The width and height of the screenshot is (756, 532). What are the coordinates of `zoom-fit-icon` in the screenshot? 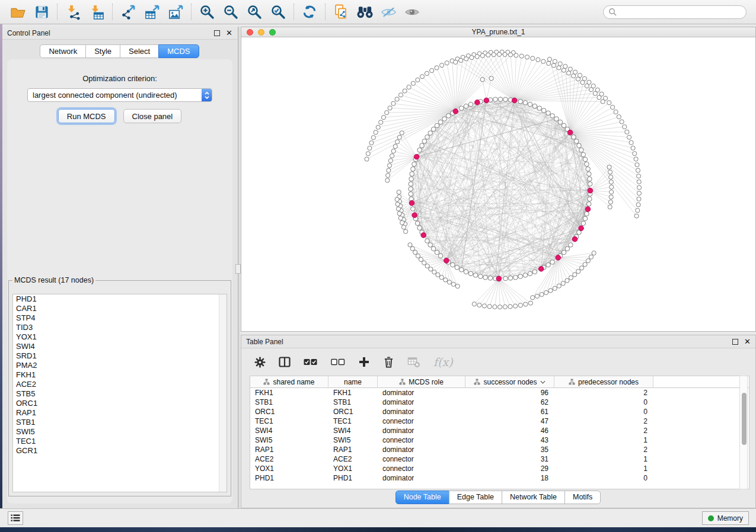 It's located at (254, 12).